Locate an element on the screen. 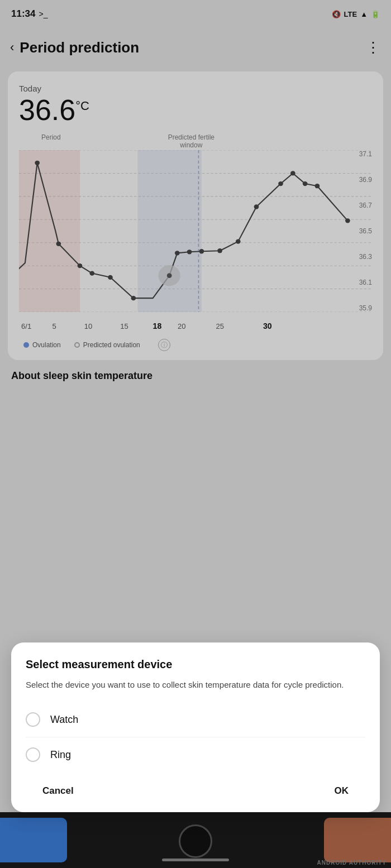  dialog-description: Select the device you want to use to col… is located at coordinates (196, 685).